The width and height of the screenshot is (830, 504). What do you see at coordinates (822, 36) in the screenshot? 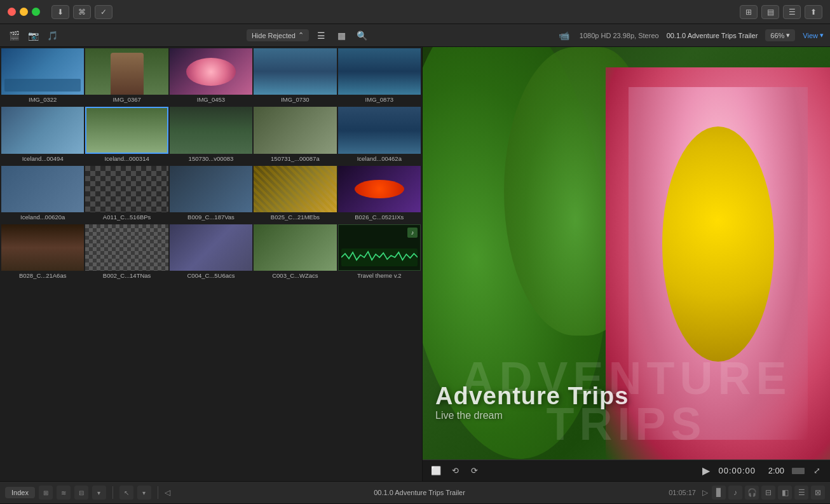
I see `view-chevron: ▾` at bounding box center [822, 36].